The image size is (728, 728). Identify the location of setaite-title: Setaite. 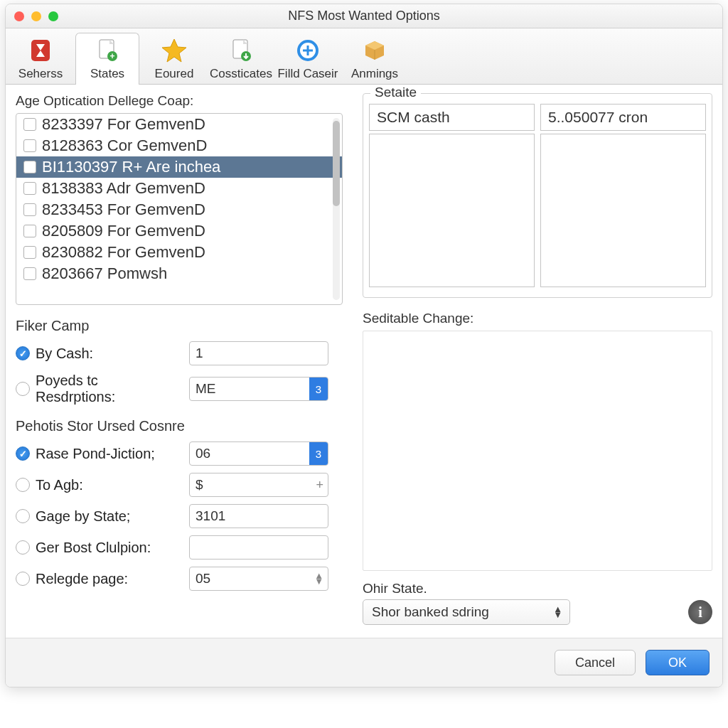
(395, 92).